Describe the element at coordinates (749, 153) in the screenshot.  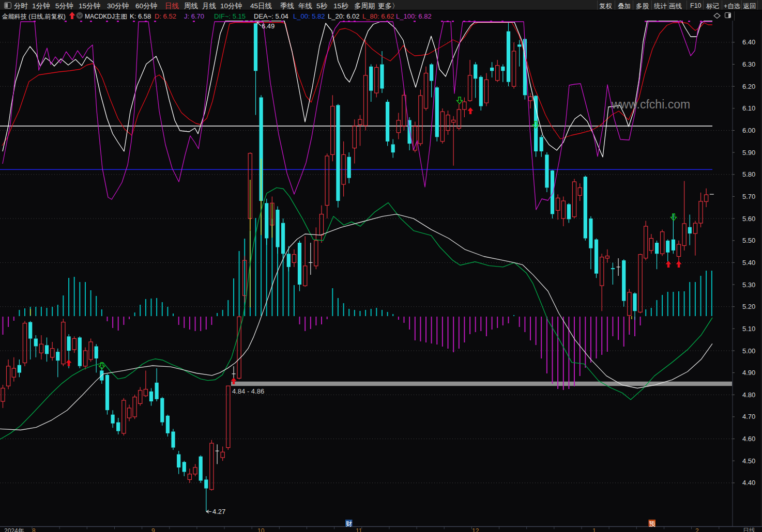
I see `svg-text: 5.90` at that location.